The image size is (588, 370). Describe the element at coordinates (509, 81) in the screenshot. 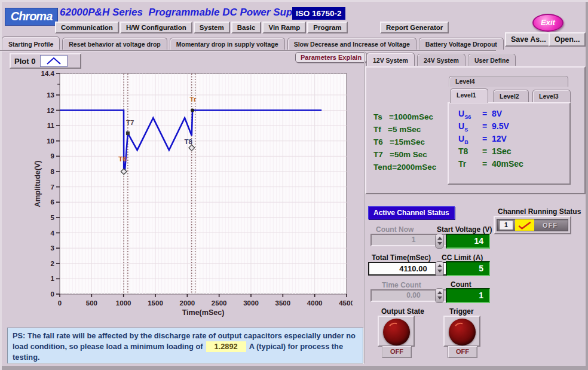

I see `tab-level4: Level4` at that location.